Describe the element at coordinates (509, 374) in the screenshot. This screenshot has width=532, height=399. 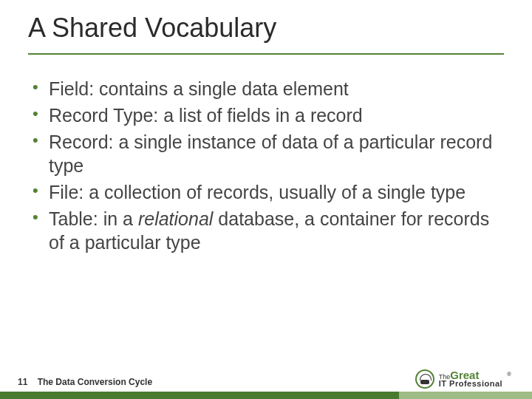
I see `registered-mark: ®` at that location.